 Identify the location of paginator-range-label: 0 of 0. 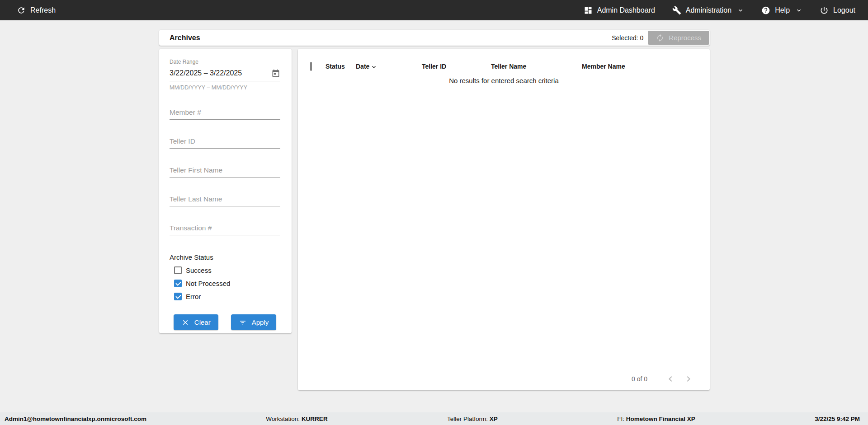
(639, 379).